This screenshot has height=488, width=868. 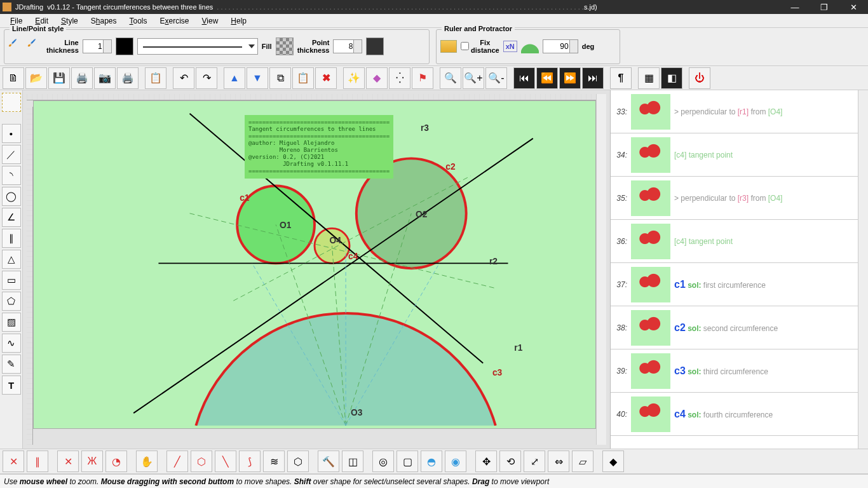 I want to click on subtract-tool: ◓, so click(x=431, y=461).